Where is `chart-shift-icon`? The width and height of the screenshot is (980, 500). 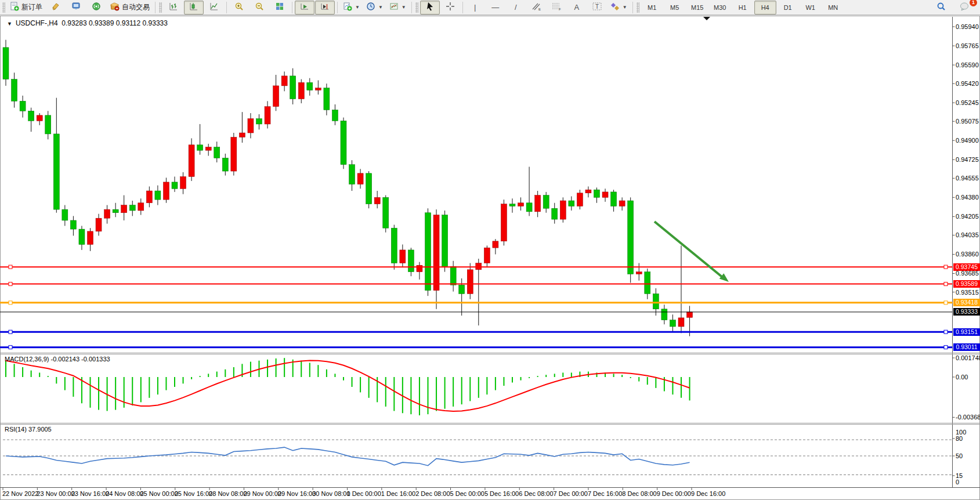 chart-shift-icon is located at coordinates (325, 7).